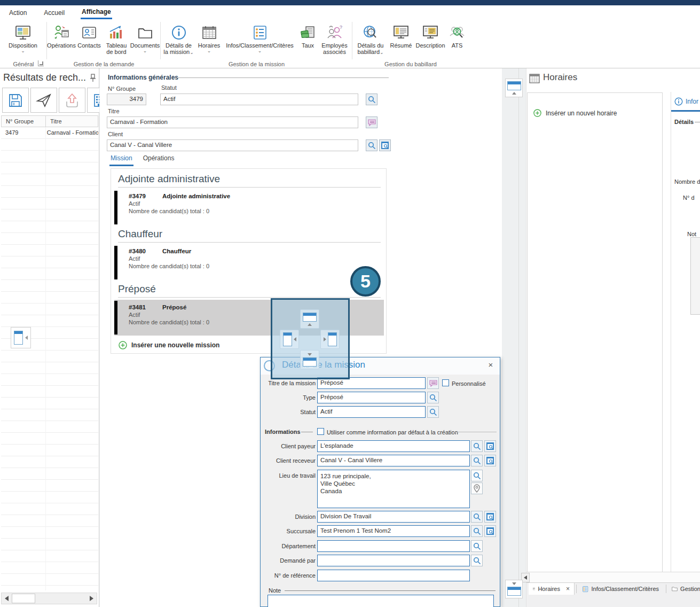 Image resolution: width=700 pixels, height=607 pixels. I want to click on employes-associes-button: ? Employés associés, so click(335, 39).